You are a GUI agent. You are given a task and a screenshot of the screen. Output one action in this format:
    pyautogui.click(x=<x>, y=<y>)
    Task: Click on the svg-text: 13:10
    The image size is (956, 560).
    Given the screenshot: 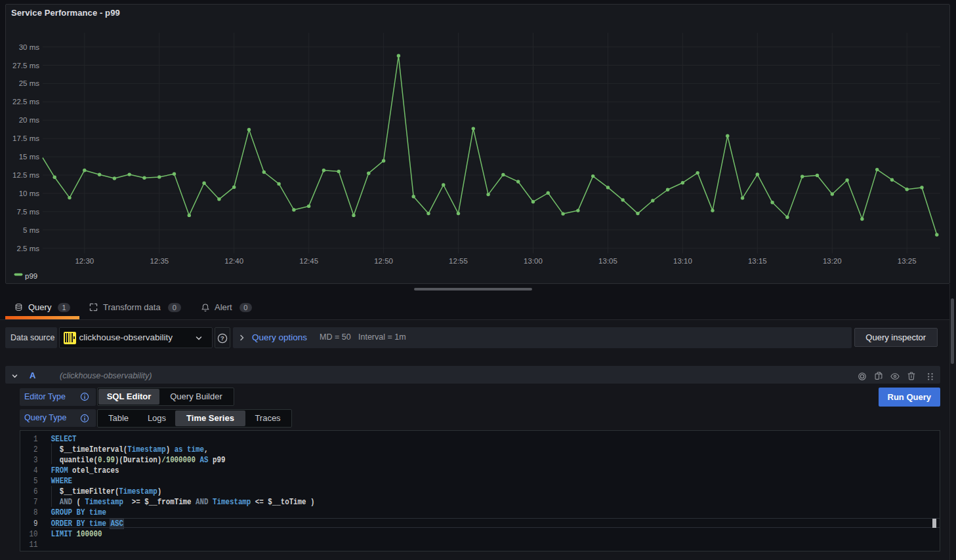 What is the action you would take?
    pyautogui.click(x=682, y=261)
    